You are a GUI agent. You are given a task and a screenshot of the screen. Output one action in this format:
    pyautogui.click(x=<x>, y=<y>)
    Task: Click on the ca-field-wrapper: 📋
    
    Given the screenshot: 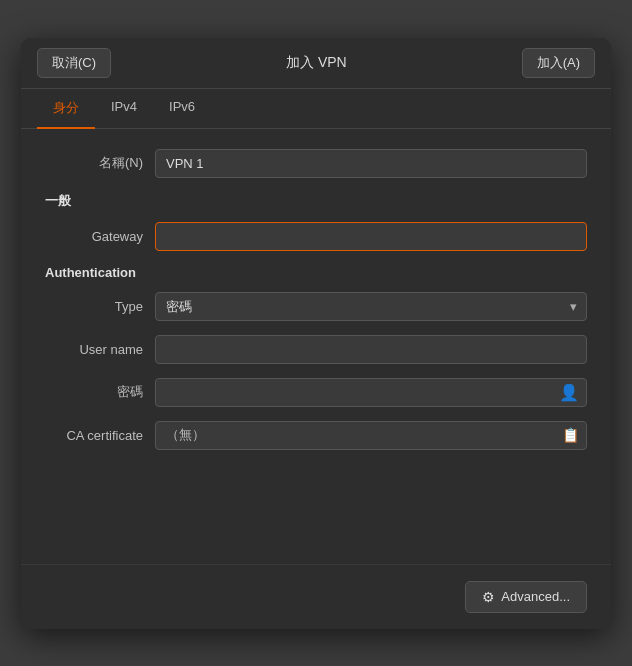 What is the action you would take?
    pyautogui.click(x=371, y=436)
    